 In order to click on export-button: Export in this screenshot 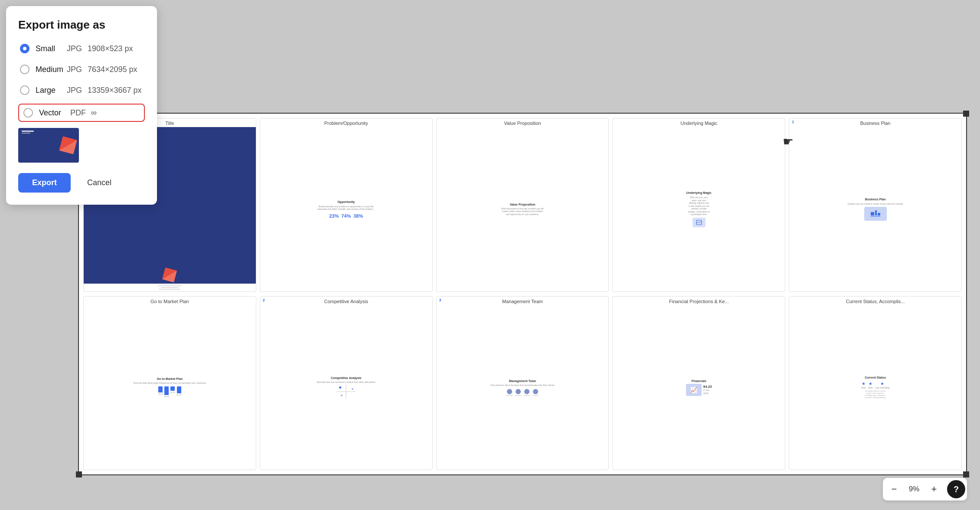, I will do `click(44, 183)`.